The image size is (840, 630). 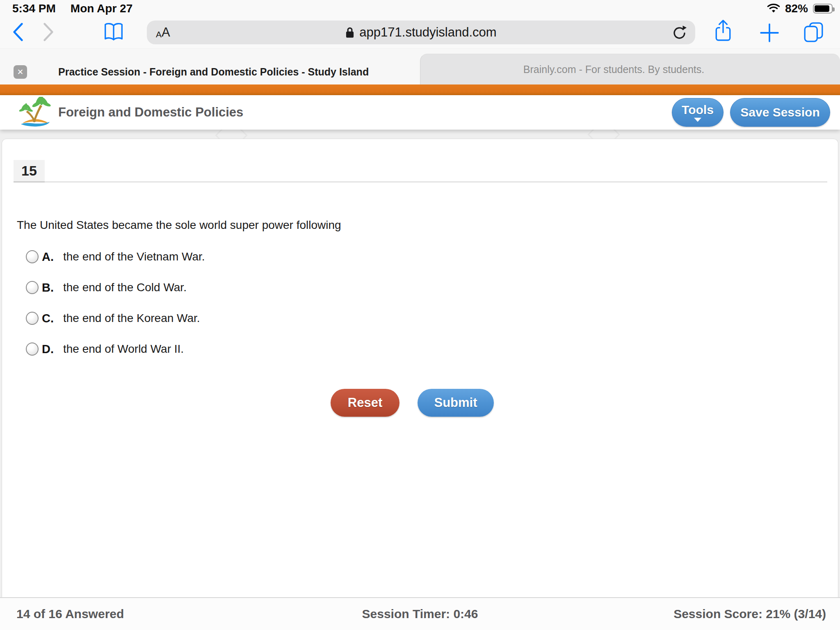 What do you see at coordinates (134, 257) in the screenshot?
I see `option-text: the end of the Vietnam War.` at bounding box center [134, 257].